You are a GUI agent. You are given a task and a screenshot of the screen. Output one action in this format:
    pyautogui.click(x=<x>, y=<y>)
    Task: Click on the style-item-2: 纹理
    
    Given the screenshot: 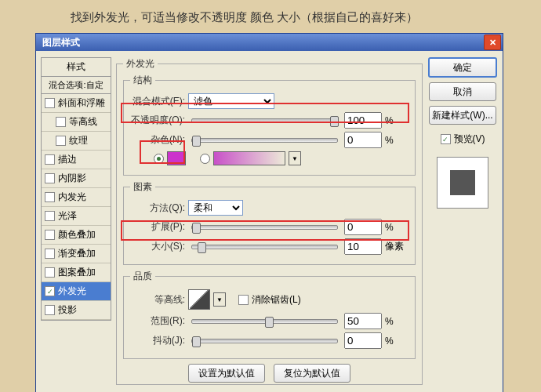 What is the action you would take?
    pyautogui.click(x=76, y=141)
    